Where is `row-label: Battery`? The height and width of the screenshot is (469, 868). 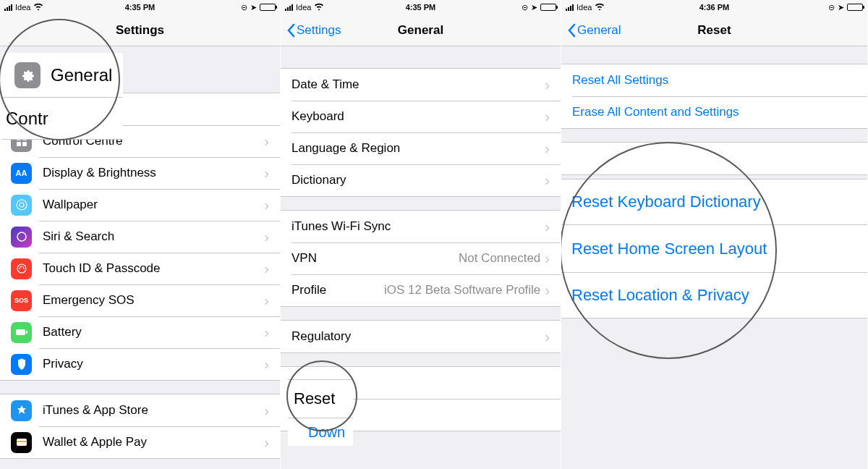 row-label: Battery is located at coordinates (153, 332).